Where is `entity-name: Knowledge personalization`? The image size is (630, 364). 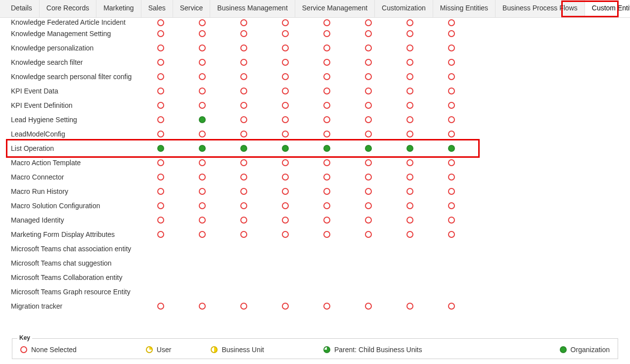 entity-name: Knowledge personalization is located at coordinates (80, 48).